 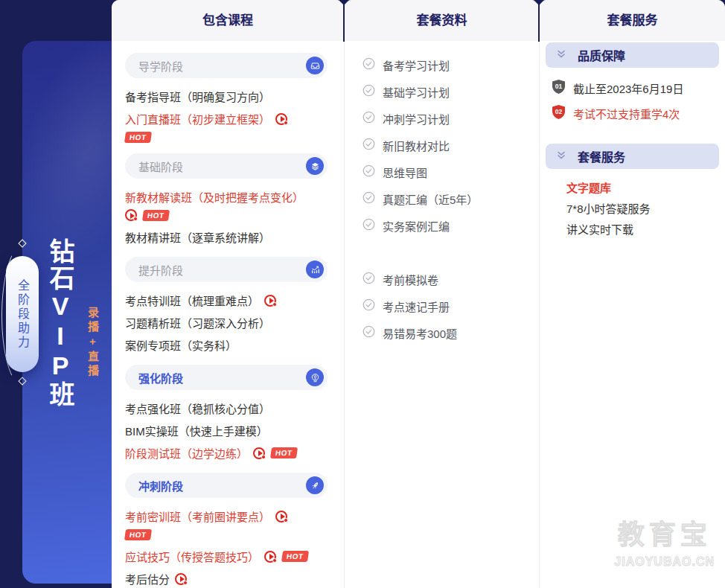 What do you see at coordinates (558, 88) in the screenshot?
I see `shield-badge: 01` at bounding box center [558, 88].